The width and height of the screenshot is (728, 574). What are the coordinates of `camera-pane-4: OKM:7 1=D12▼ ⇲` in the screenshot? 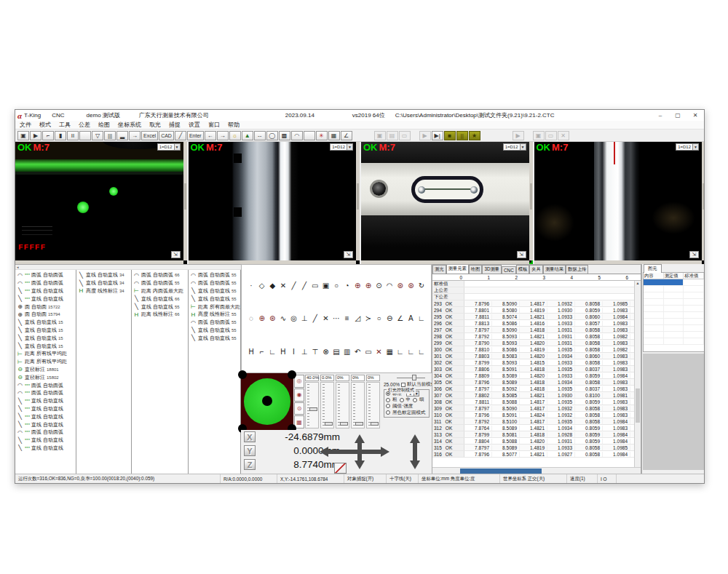 It's located at (620, 203).